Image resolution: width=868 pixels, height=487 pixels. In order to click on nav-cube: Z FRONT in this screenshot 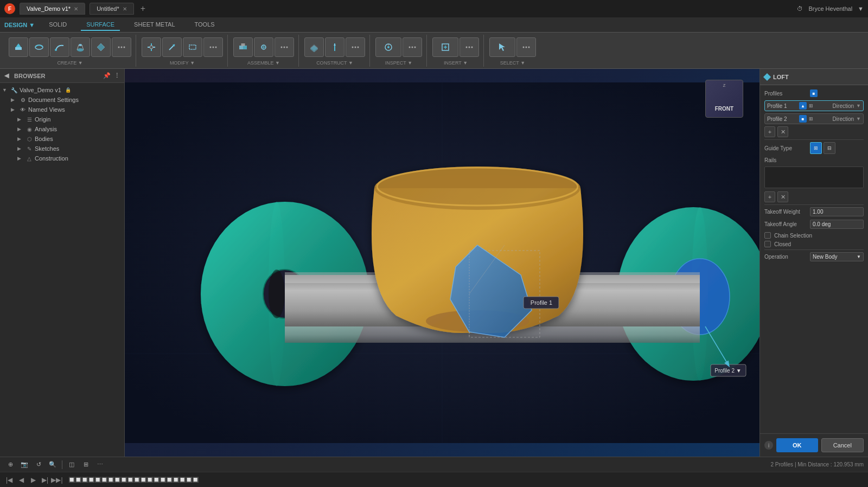, I will do `click(727, 101)`.